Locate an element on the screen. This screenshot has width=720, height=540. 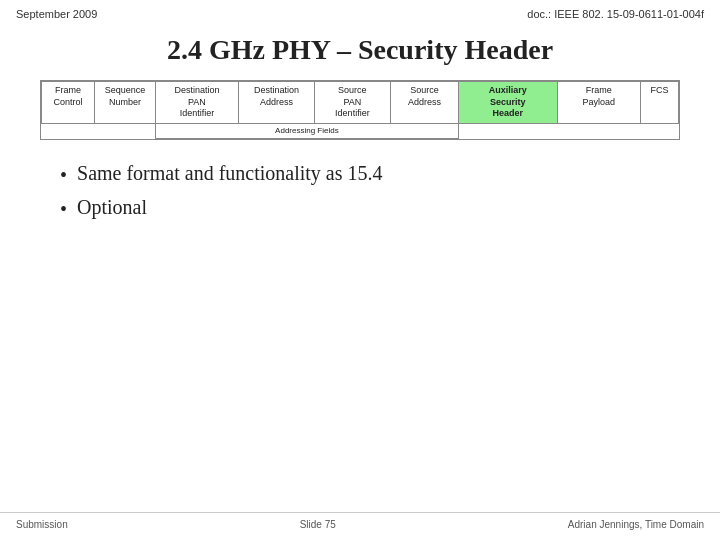
addressing-label: Addressing Fields is located at coordinates (307, 130).